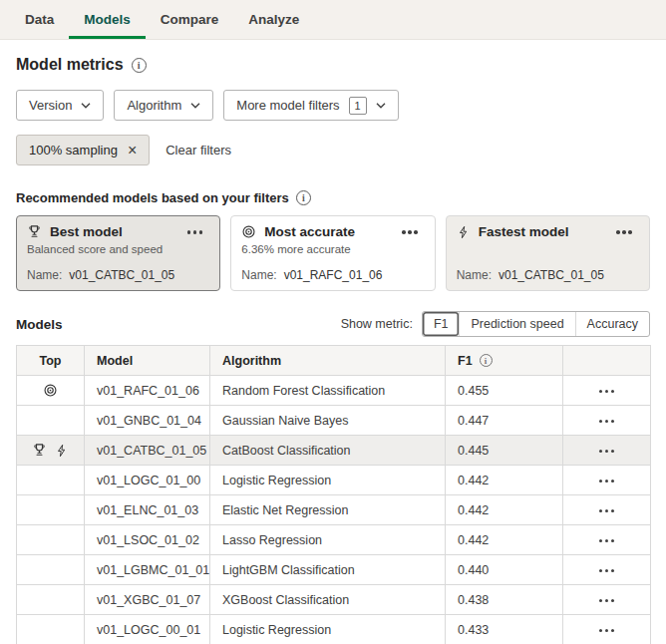 Image resolution: width=666 pixels, height=644 pixels. What do you see at coordinates (328, 540) in the screenshot?
I see `algorithm-cell: Lasso Regression` at bounding box center [328, 540].